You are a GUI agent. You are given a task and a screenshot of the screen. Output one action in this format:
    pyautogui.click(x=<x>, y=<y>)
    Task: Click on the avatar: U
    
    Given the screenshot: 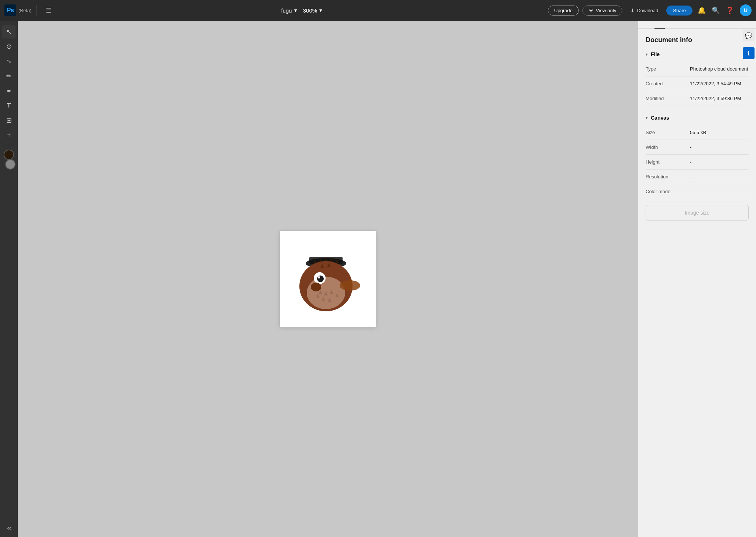 What is the action you would take?
    pyautogui.click(x=746, y=10)
    